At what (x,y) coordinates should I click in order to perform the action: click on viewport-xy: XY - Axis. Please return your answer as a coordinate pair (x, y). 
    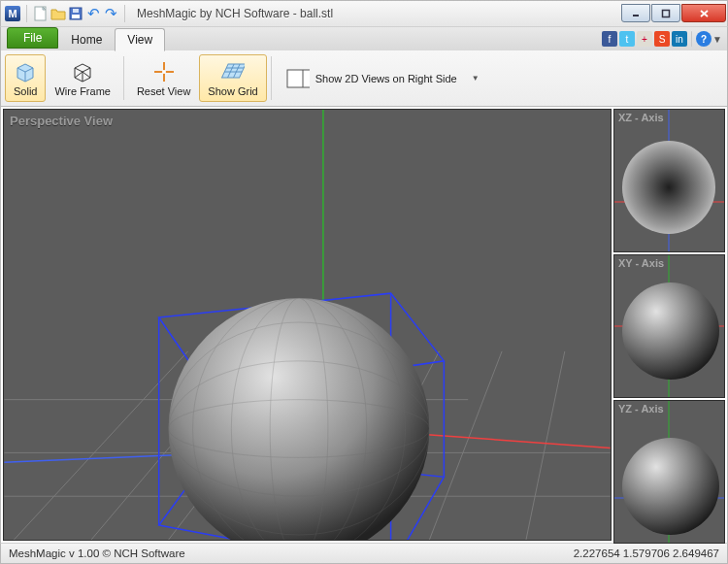
    Looking at the image, I should click on (670, 326).